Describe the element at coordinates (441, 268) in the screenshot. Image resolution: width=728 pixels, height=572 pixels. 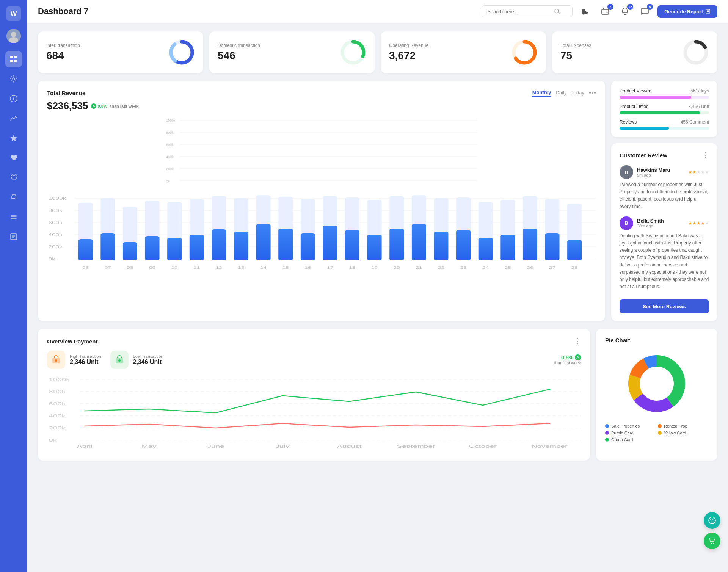
I see `svg-text: 22` at that location.